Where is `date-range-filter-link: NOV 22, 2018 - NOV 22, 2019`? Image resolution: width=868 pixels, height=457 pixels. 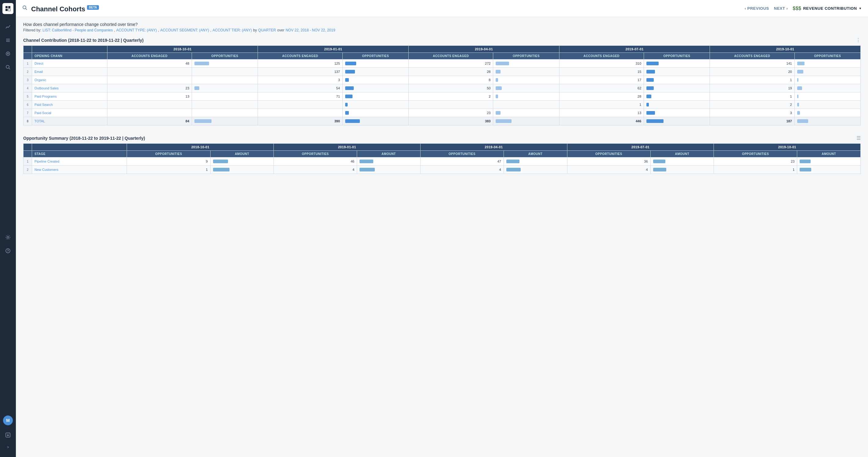
date-range-filter-link: NOV 22, 2018 - NOV 22, 2019 is located at coordinates (311, 30).